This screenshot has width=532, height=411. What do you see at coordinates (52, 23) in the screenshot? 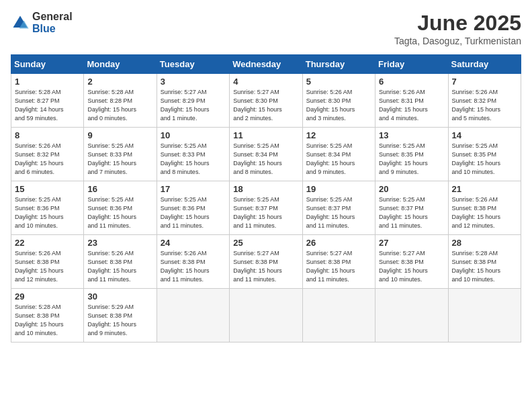
I see `logo-text: General Blue` at bounding box center [52, 23].